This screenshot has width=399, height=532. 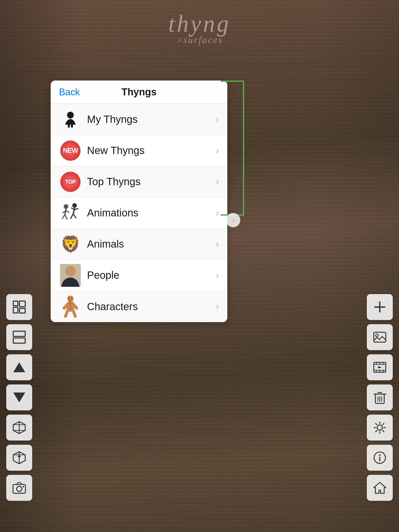 What do you see at coordinates (151, 307) in the screenshot?
I see `characters-label: Characters` at bounding box center [151, 307].